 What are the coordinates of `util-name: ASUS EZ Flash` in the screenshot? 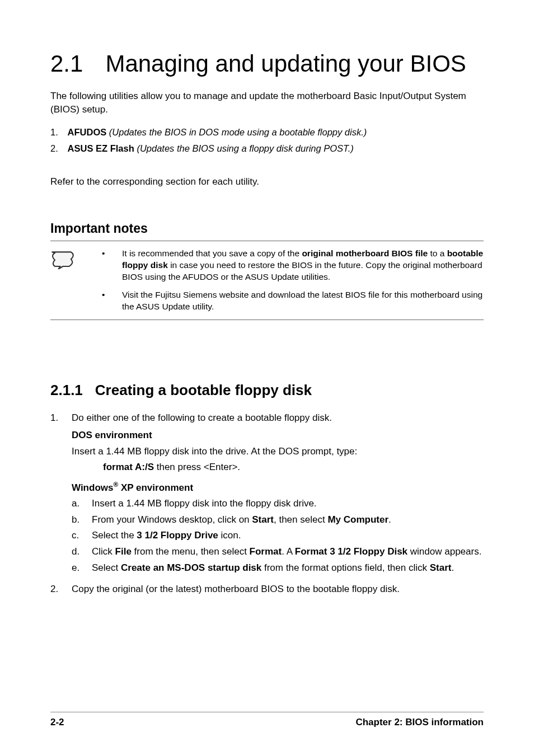 It's located at (101, 148).